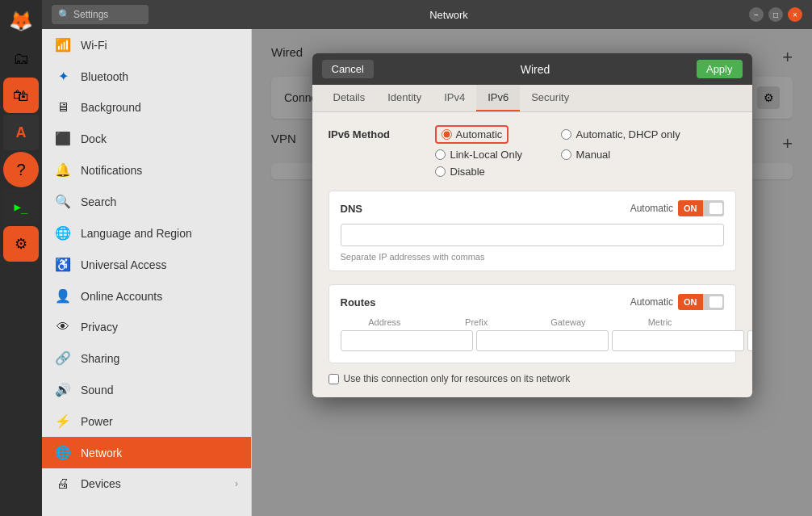 The image size is (812, 516). What do you see at coordinates (660, 322) in the screenshot?
I see `col-metric: Metric` at bounding box center [660, 322].